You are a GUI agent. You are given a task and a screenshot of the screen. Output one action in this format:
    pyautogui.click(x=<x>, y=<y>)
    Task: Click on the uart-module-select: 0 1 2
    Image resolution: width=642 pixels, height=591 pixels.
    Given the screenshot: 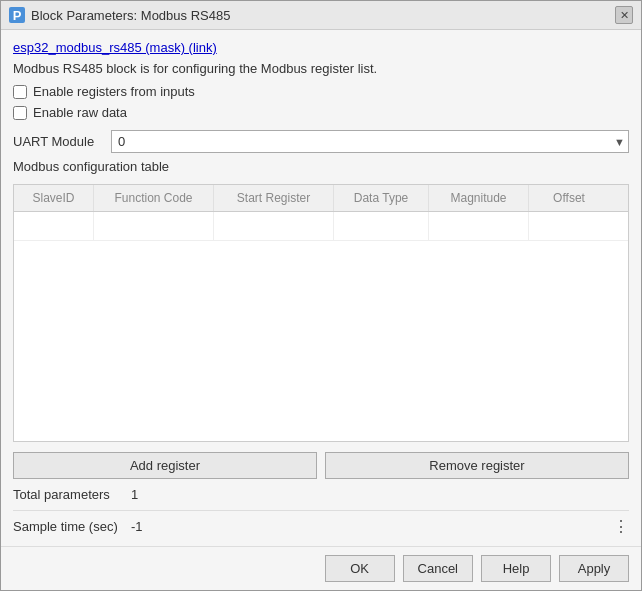 What is the action you would take?
    pyautogui.click(x=370, y=142)
    